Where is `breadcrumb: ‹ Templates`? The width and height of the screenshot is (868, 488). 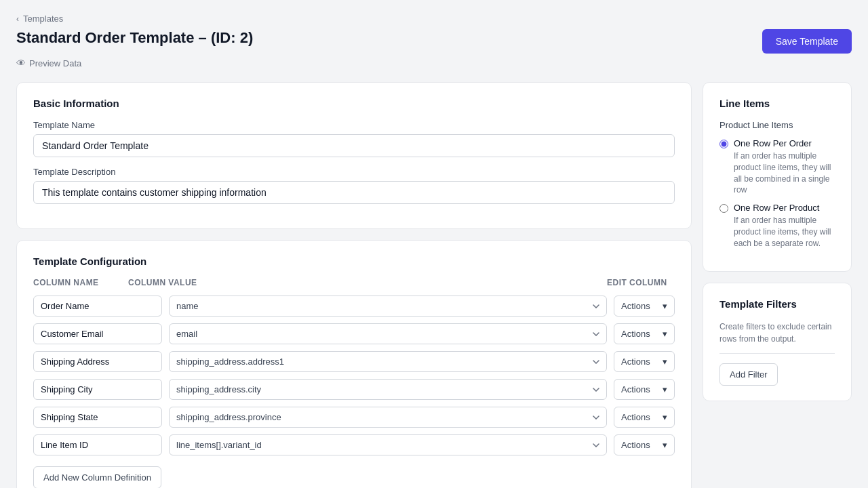
breadcrumb: ‹ Templates is located at coordinates (434, 19).